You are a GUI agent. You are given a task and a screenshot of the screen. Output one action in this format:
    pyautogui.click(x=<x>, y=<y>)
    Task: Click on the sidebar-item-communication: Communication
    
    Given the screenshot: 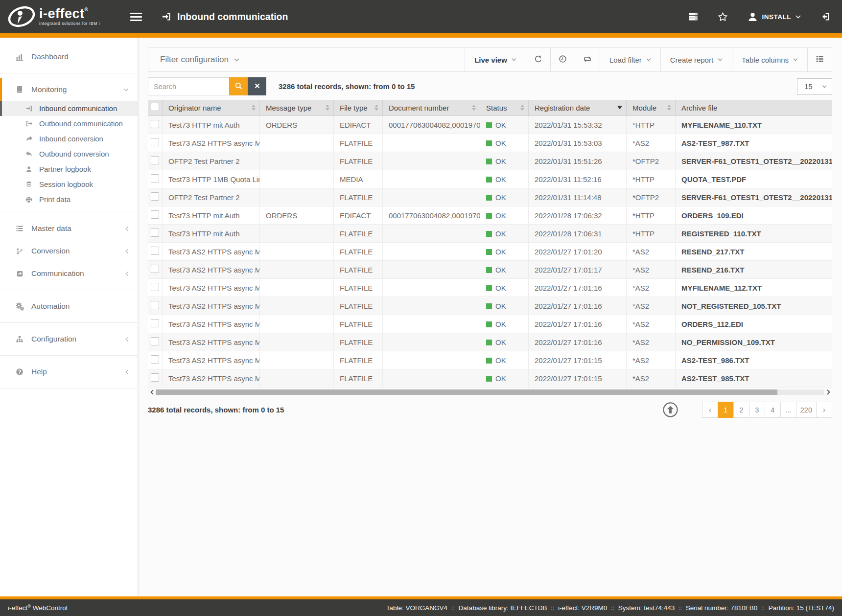 What is the action you would take?
    pyautogui.click(x=69, y=274)
    